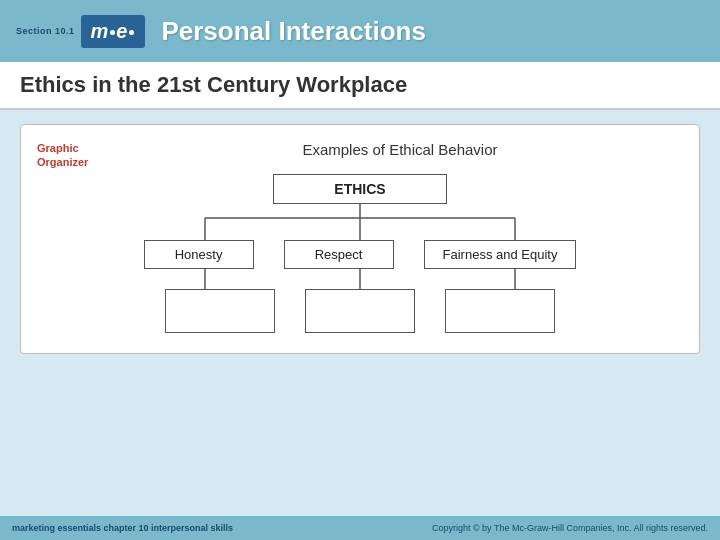 This screenshot has height=540, width=720. What do you see at coordinates (360, 254) in the screenshot?
I see `mid-row: Honesty Respect Fairness and Equity` at bounding box center [360, 254].